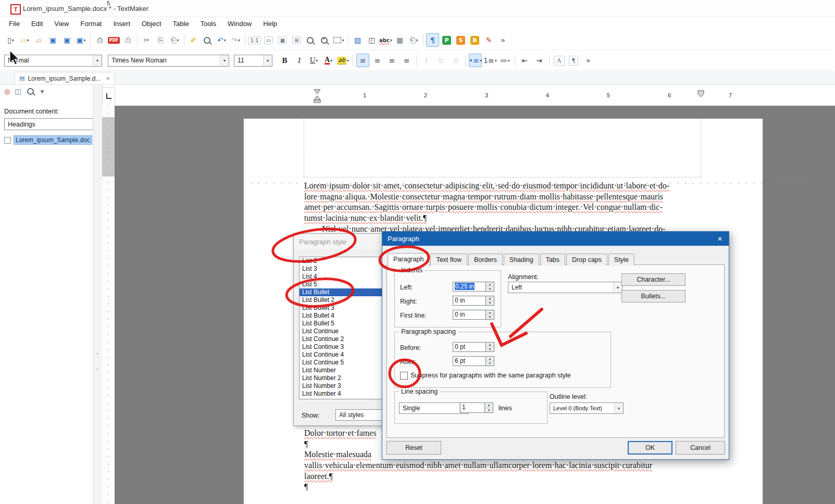 The image size is (835, 504). I want to click on open-button: ▱, so click(25, 40).